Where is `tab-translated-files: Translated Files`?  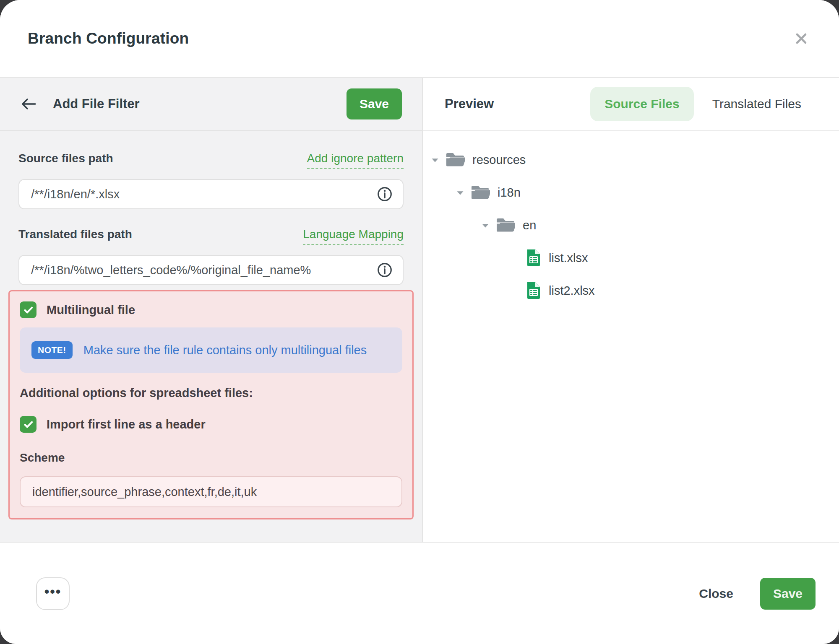 tab-translated-files: Translated Files is located at coordinates (757, 104).